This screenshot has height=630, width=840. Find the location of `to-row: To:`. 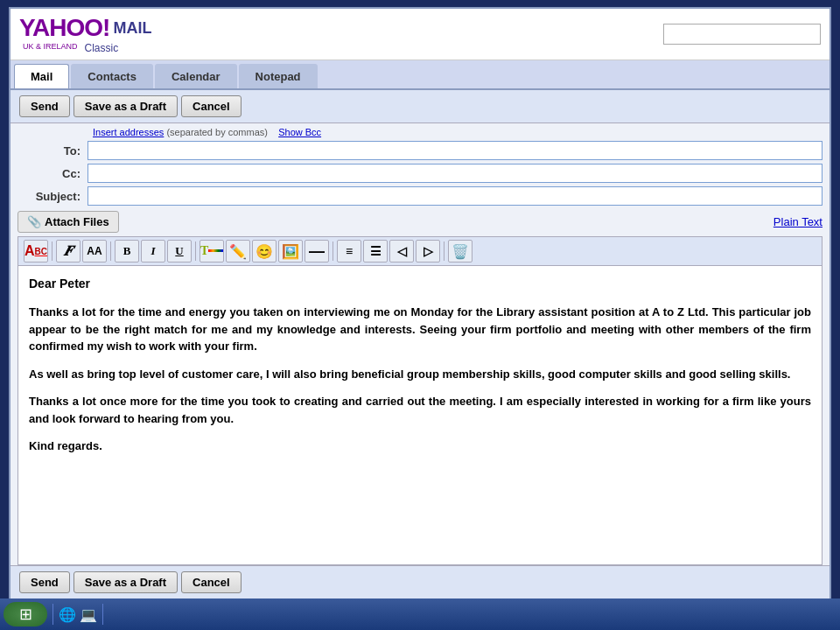

to-row: To: is located at coordinates (420, 150).